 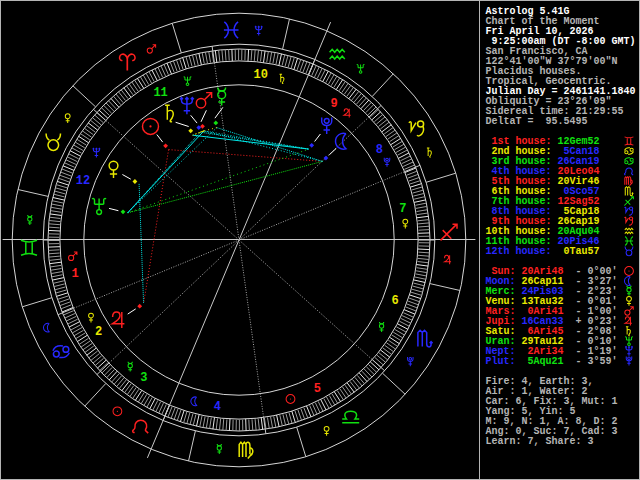 I want to click on svg-text: 12, so click(x=83, y=181).